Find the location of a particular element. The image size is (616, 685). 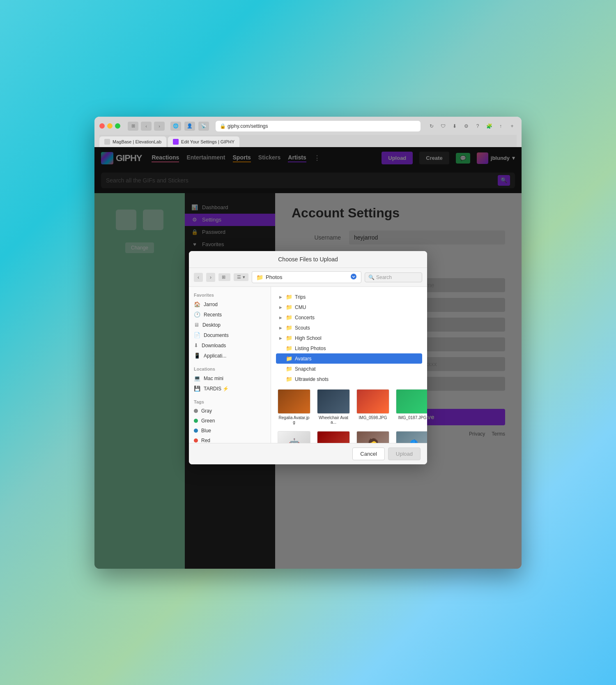

rss-icon: 📡 is located at coordinates (204, 126).